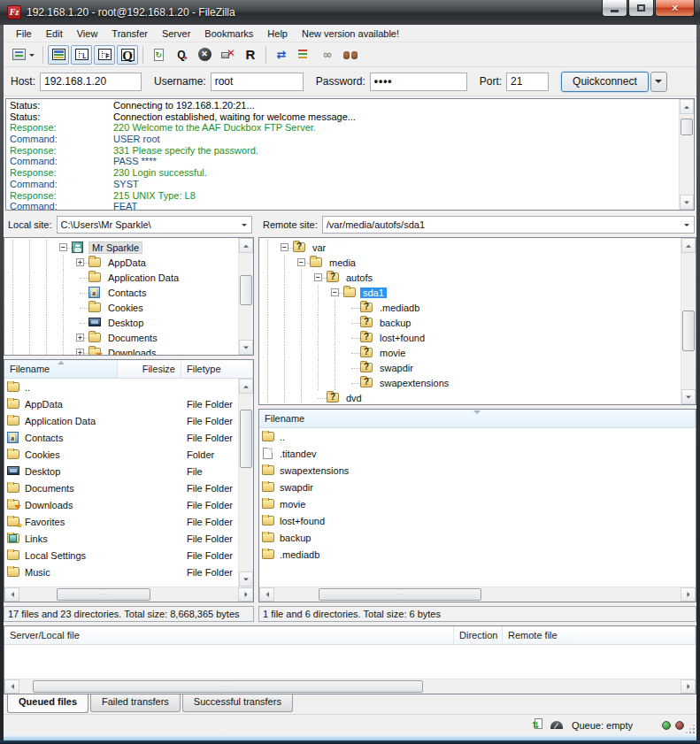 This screenshot has height=744, width=700. I want to click on local-tree-item-downloads: +Downloads, so click(121, 350).